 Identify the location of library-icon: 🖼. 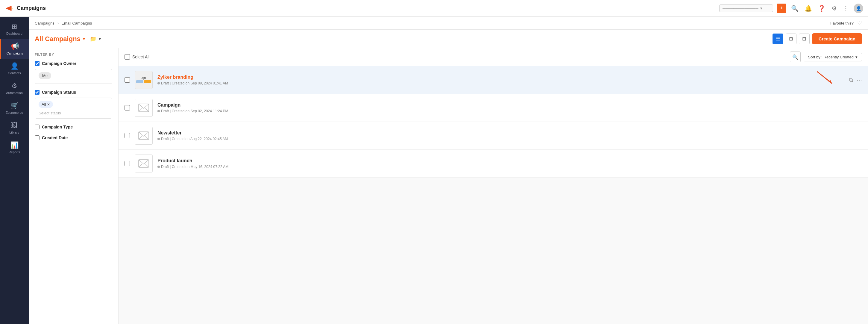
(14, 125).